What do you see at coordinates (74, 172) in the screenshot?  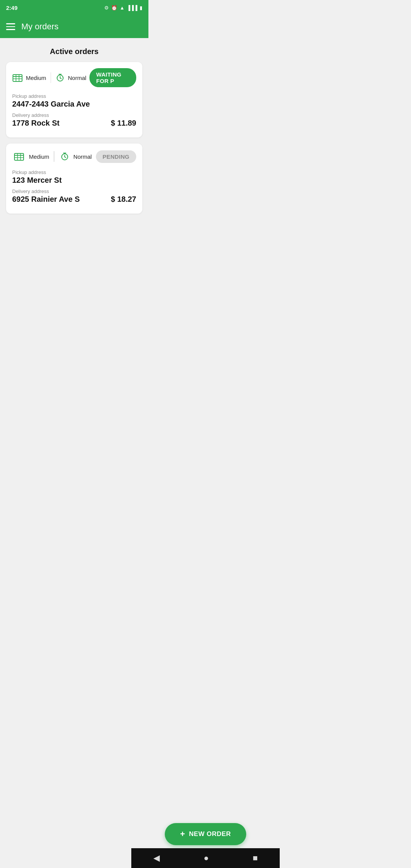 I see `pickup-label-2: Pickup address` at bounding box center [74, 172].